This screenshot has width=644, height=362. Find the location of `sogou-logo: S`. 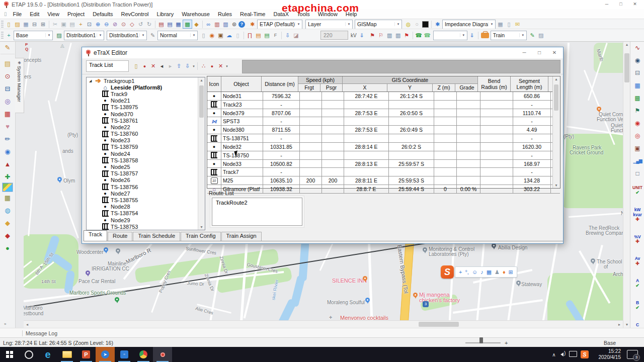

sogou-logo: S is located at coordinates (447, 272).